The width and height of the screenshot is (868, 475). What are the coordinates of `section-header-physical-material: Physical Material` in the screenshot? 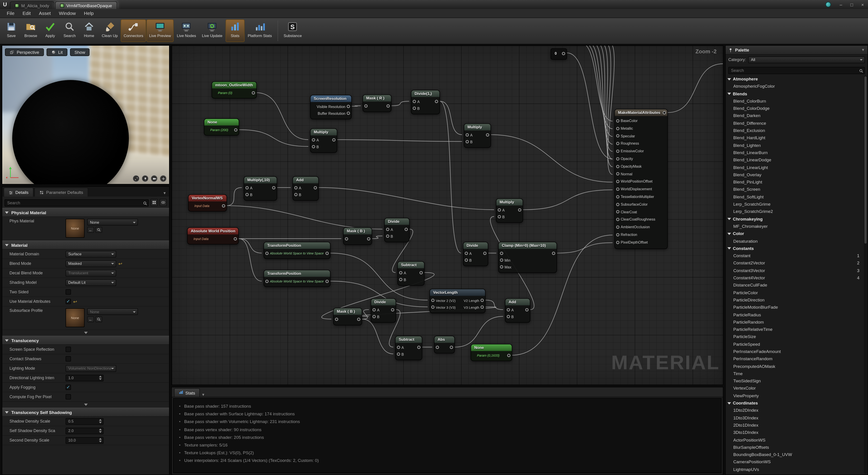 It's located at (86, 212).